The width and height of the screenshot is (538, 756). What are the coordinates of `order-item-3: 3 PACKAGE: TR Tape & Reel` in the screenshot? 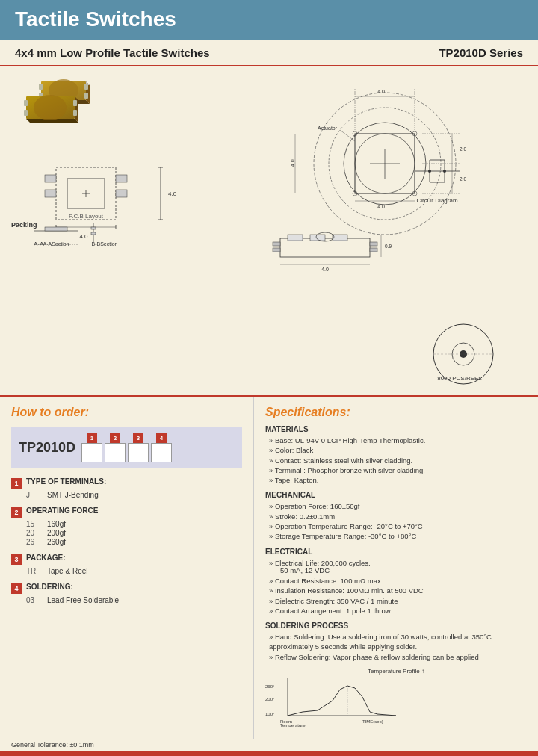 It's located at (127, 565).